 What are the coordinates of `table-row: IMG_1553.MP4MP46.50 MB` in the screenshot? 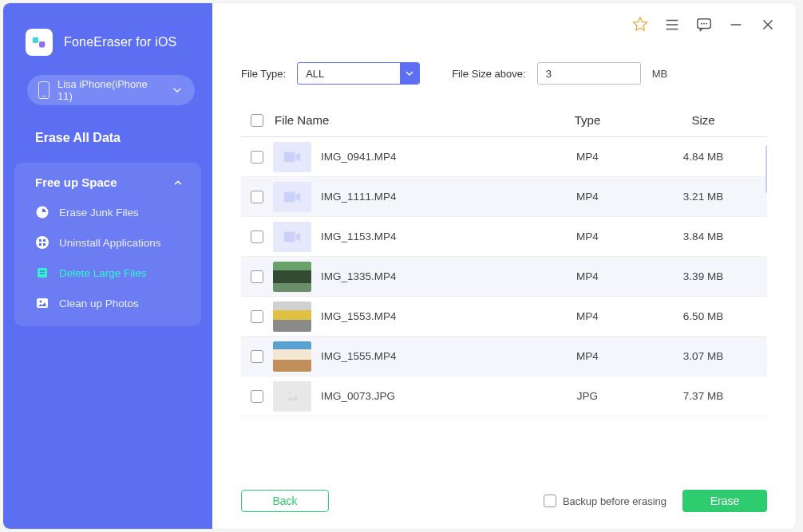 It's located at (504, 317).